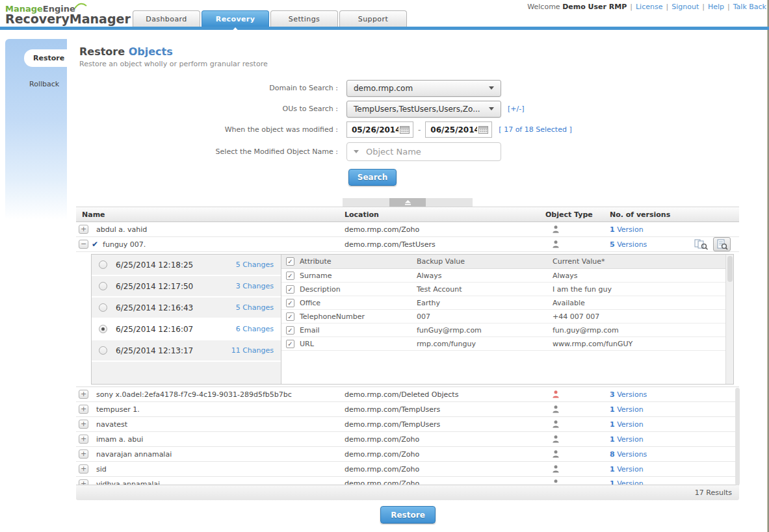  What do you see at coordinates (443, 214) in the screenshot?
I see `column-header-location: Location` at bounding box center [443, 214].